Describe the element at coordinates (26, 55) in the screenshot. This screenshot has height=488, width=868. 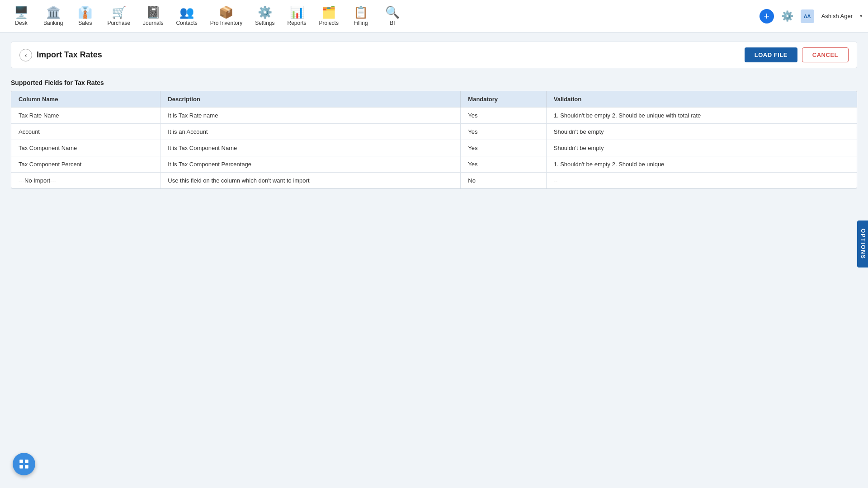
I see `back-button: ‹` at that location.